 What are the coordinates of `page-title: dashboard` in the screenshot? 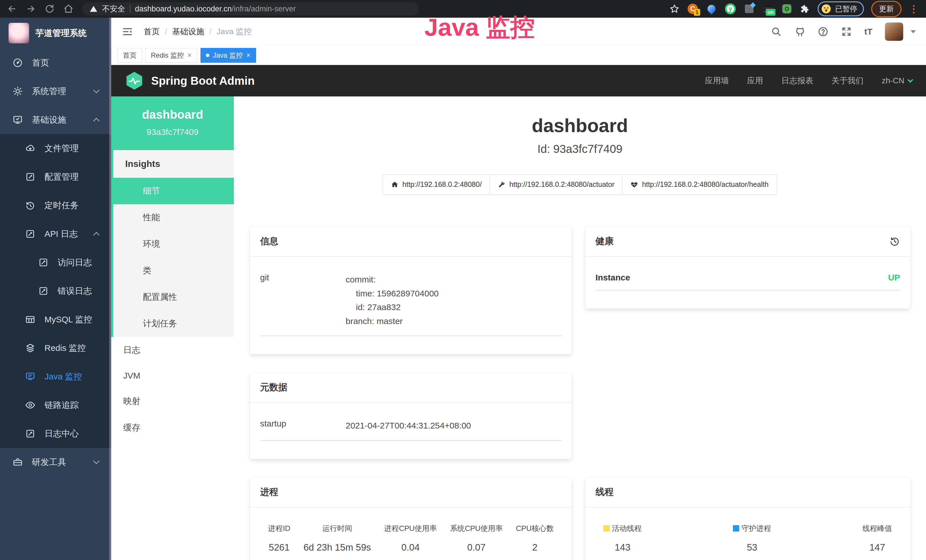 It's located at (580, 126).